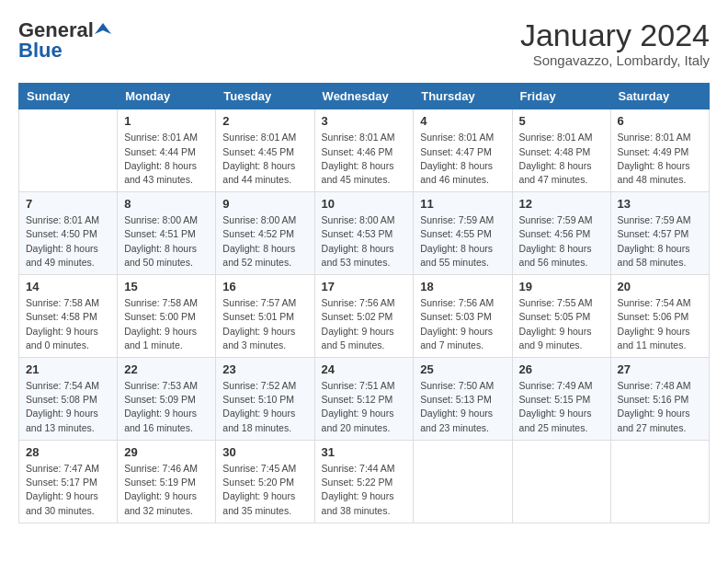 Image resolution: width=728 pixels, height=563 pixels. I want to click on day-number: 24, so click(364, 370).